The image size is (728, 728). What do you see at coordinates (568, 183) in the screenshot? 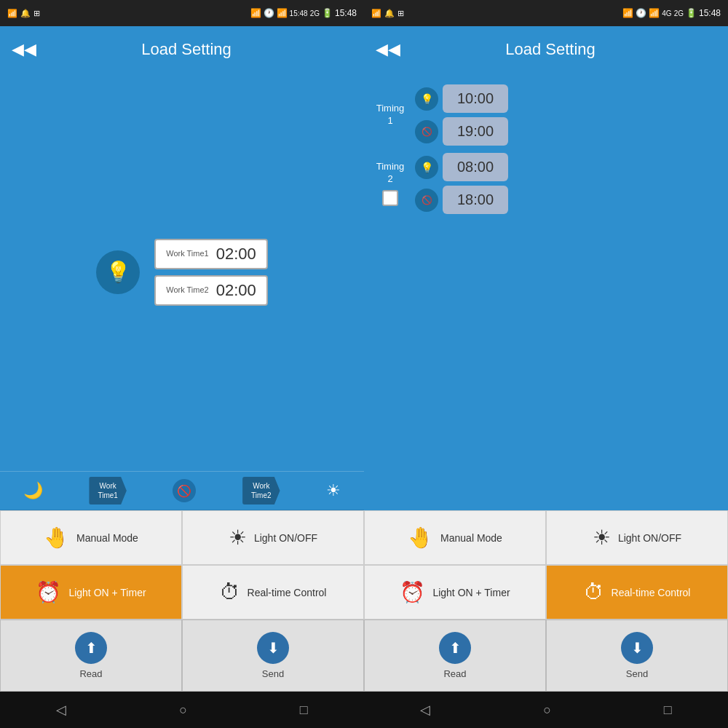
I see `timing-2-entries: 💡 08:00 🚫 18:00` at bounding box center [568, 183].